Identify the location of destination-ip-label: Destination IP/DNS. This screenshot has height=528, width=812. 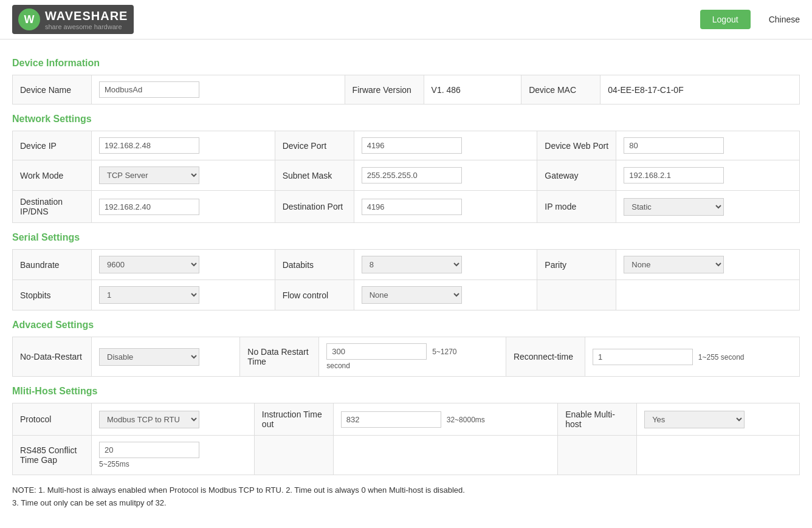
(52, 207).